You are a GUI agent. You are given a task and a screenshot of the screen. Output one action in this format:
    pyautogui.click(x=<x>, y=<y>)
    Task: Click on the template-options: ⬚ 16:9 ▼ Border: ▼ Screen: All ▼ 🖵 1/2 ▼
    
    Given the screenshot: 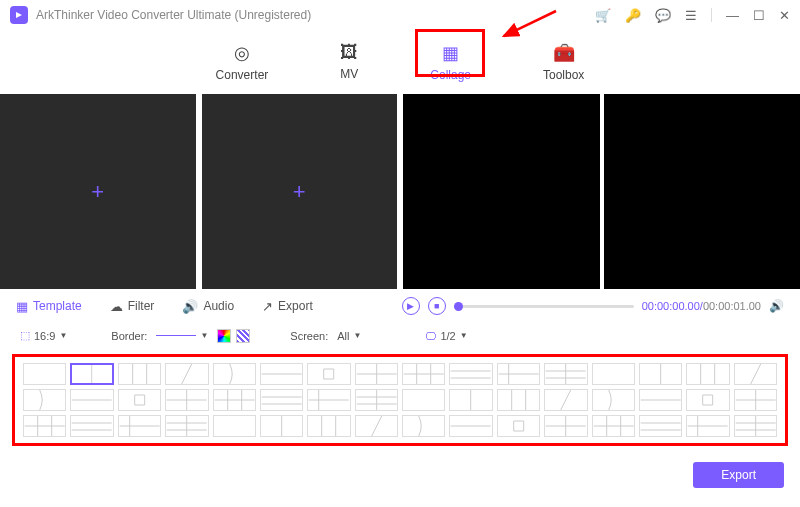 What is the action you would take?
    pyautogui.click(x=400, y=336)
    